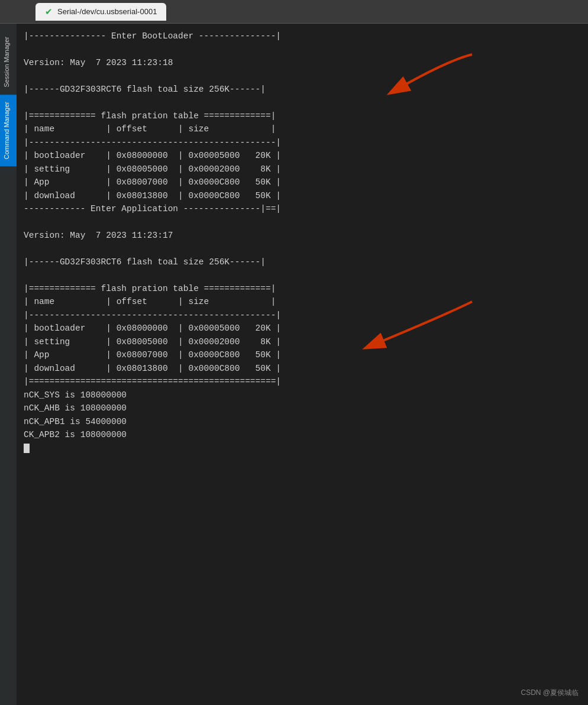  I want to click on serial-tab: ✔ Serial-/dev/cu.usbserial-0001, so click(101, 12).